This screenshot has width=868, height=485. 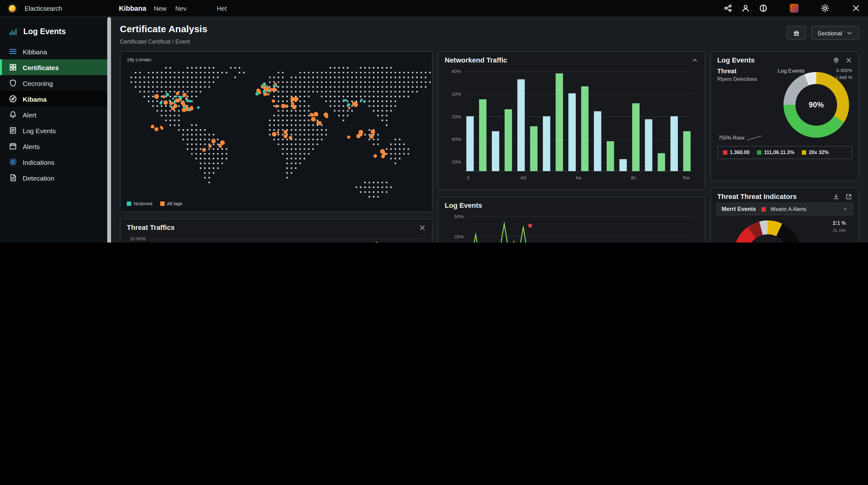 I want to click on log-events-lines-panel: Log Events, so click(x=571, y=219).